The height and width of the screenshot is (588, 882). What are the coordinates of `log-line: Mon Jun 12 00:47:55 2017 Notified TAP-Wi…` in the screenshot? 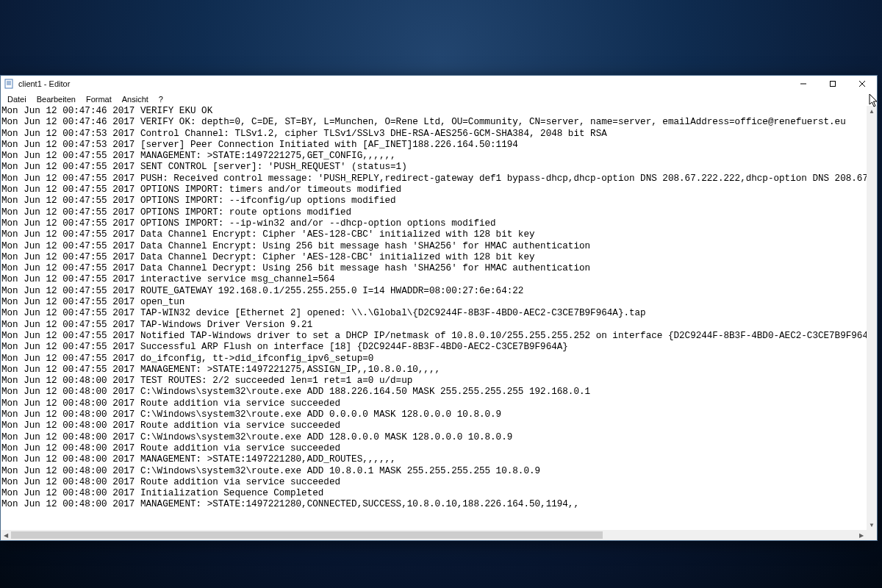 It's located at (434, 337).